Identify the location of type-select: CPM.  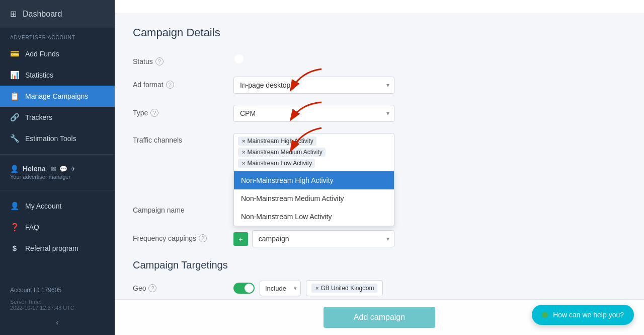
(314, 113).